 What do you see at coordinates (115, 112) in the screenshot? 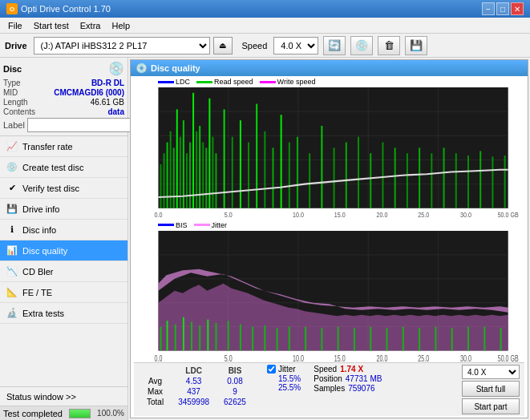
I see `disc-contents-value: data` at bounding box center [115, 112].